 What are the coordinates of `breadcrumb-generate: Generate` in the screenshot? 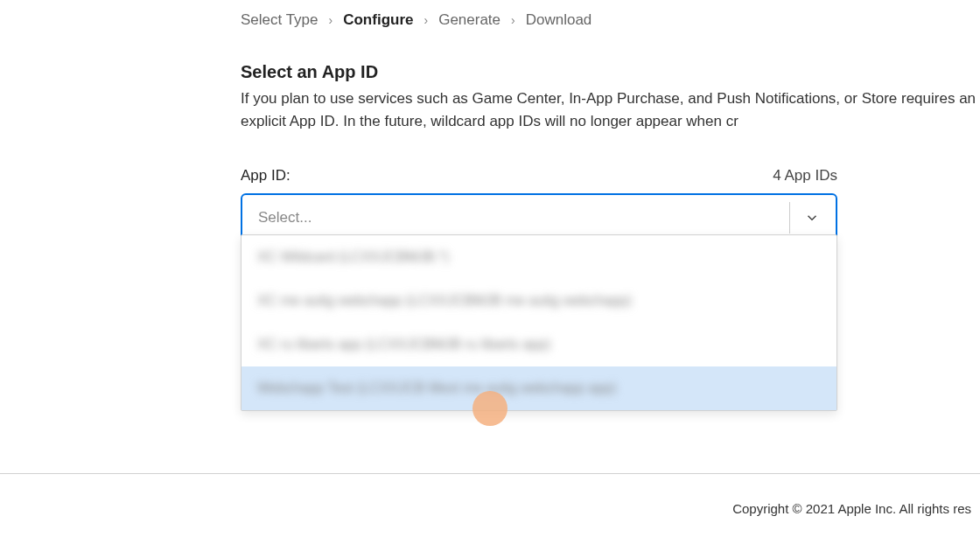 It's located at (469, 20).